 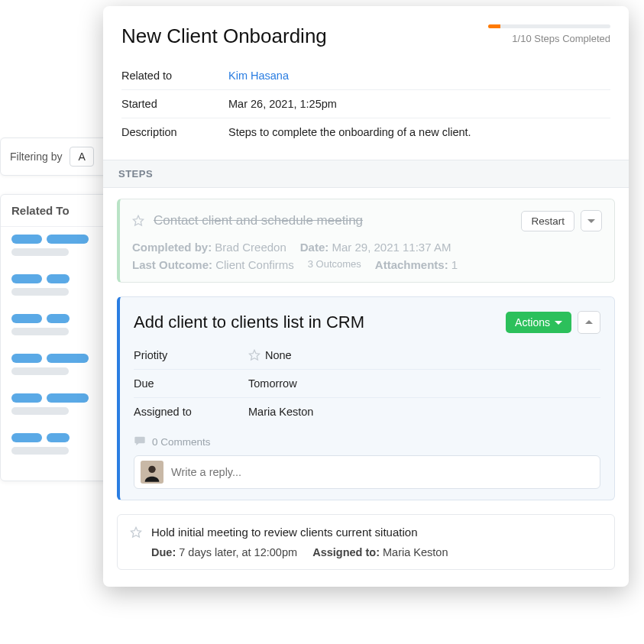 I want to click on completed-date-value: Mar 29, 2021 11:37 AM, so click(x=391, y=248).